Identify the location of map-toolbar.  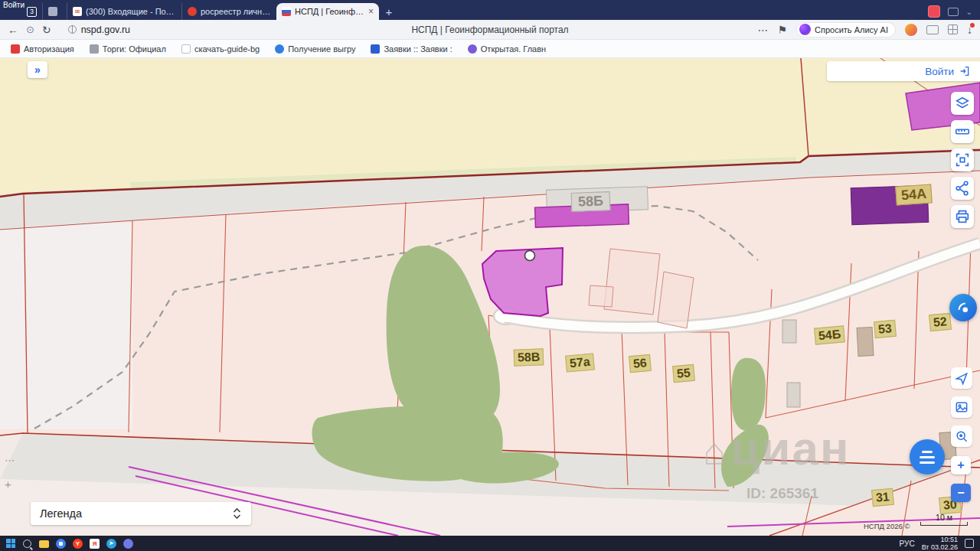
(962, 160).